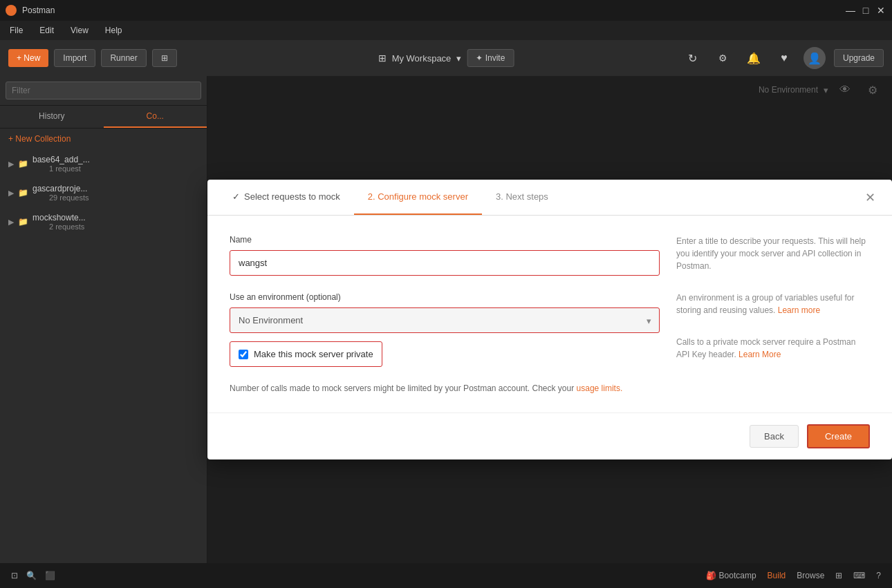 The width and height of the screenshot is (892, 588). What do you see at coordinates (28, 58) in the screenshot?
I see `new-button: + New` at bounding box center [28, 58].